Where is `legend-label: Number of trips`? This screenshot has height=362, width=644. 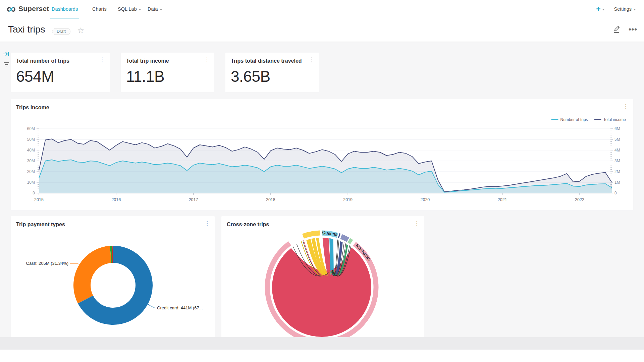 legend-label: Number of trips is located at coordinates (574, 120).